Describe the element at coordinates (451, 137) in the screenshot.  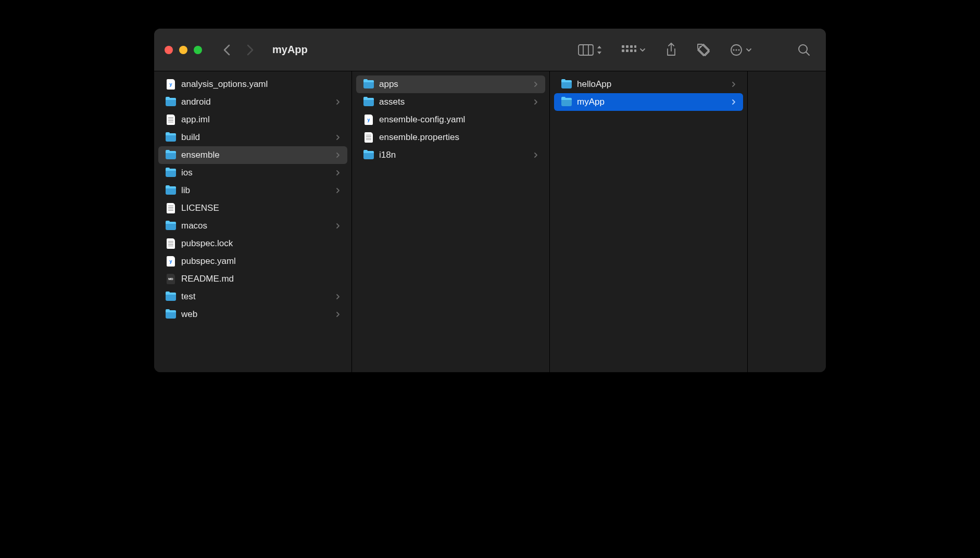
I see `file-item: ensemble.properties` at that location.